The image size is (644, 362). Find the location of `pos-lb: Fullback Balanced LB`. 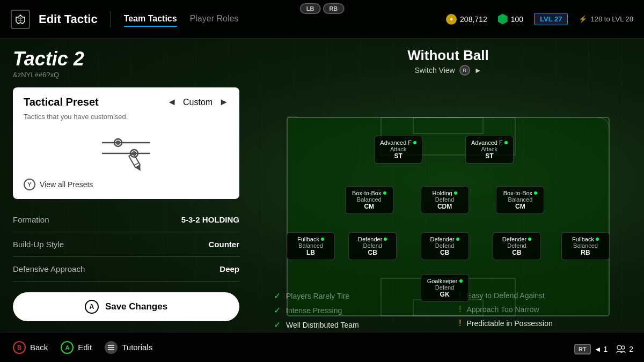

pos-lb: Fullback Balanced LB is located at coordinates (311, 246).